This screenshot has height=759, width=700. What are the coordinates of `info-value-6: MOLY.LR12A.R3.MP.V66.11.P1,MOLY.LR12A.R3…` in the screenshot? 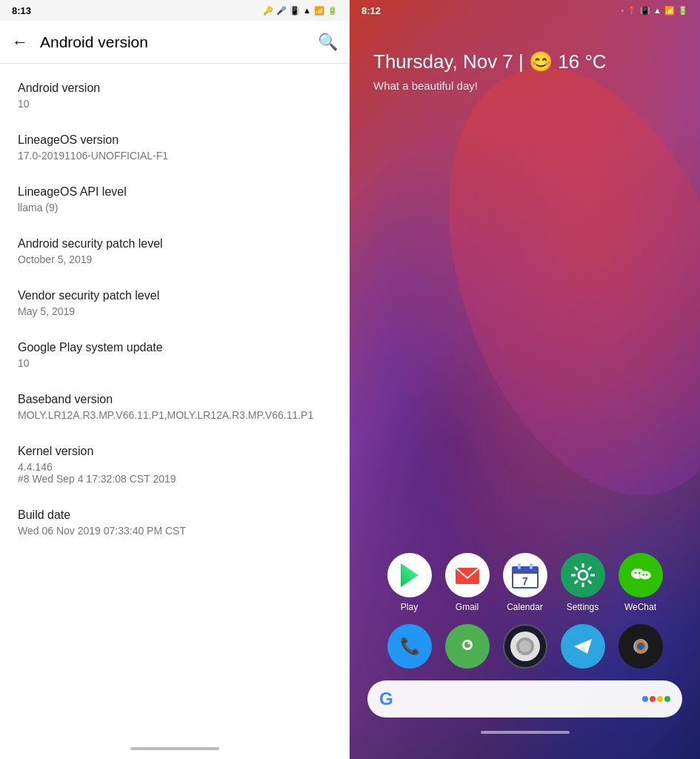 It's located at (175, 415).